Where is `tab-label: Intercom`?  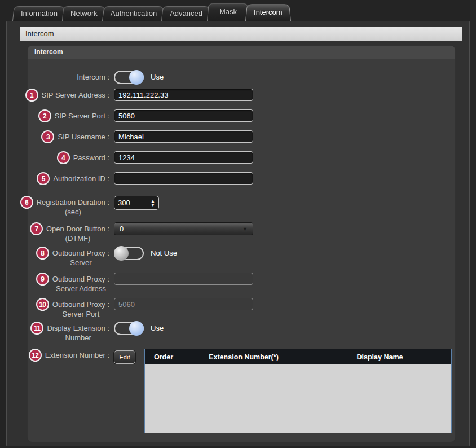 tab-label: Intercom is located at coordinates (268, 12).